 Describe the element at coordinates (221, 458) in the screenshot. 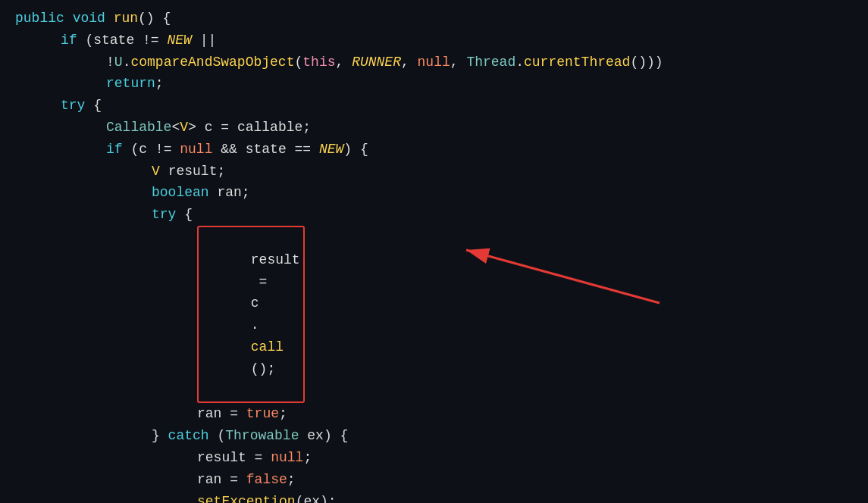

I see `var-result3: result` at that location.